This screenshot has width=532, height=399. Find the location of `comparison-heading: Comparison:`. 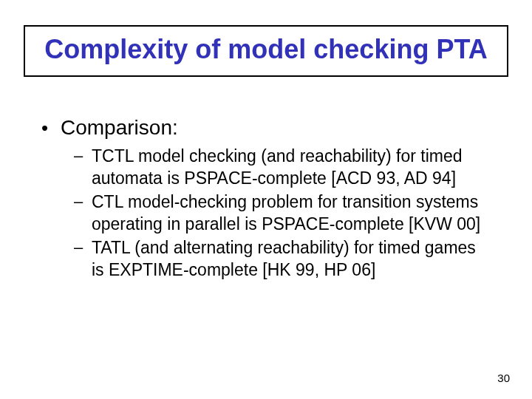

comparison-heading: Comparison: is located at coordinates (120, 128).